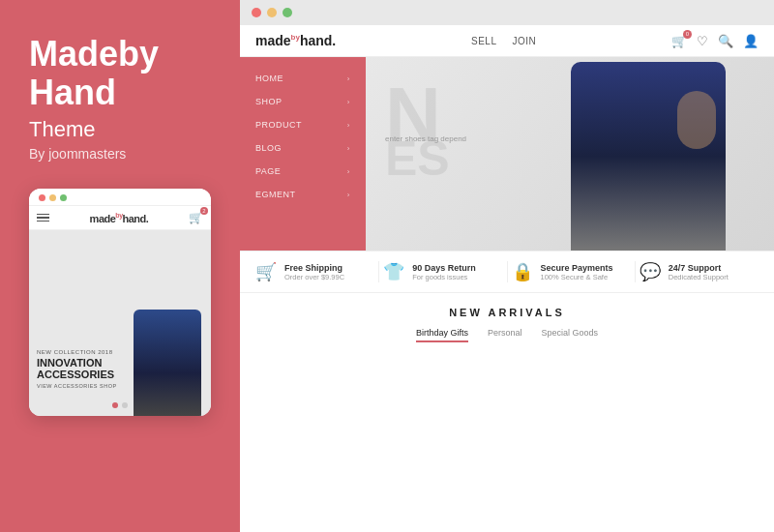  I want to click on feature-support-text: 24/7 Support Dedicated Support, so click(699, 273).